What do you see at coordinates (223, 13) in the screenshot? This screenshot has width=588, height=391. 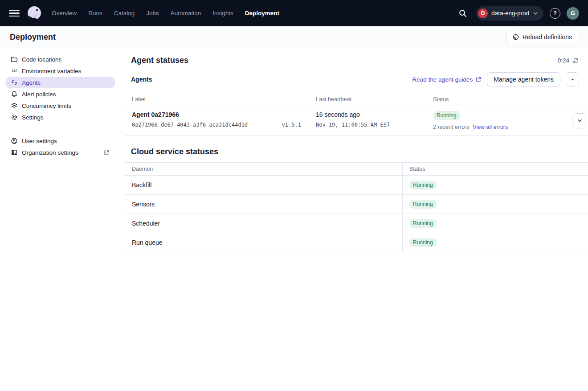 I see `nav-insights: Insights` at bounding box center [223, 13].